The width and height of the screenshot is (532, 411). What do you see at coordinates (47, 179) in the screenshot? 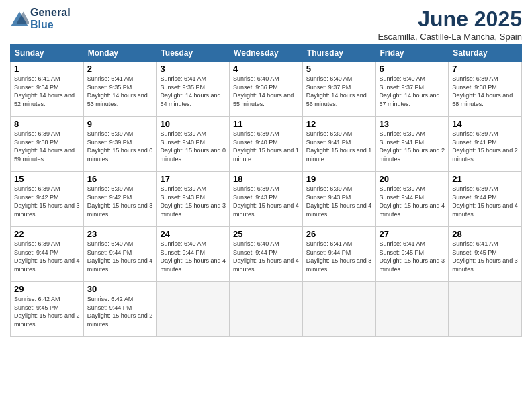
I see `day-number: 15` at bounding box center [47, 179].